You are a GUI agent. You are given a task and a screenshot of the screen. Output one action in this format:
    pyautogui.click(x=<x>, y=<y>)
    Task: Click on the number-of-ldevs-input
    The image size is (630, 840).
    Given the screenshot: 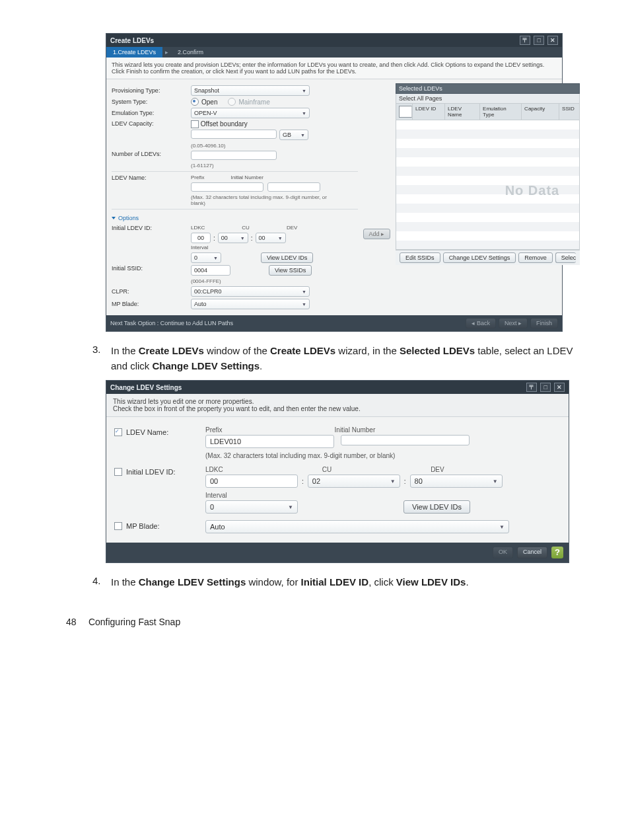 What is the action you would take?
    pyautogui.click(x=234, y=155)
    